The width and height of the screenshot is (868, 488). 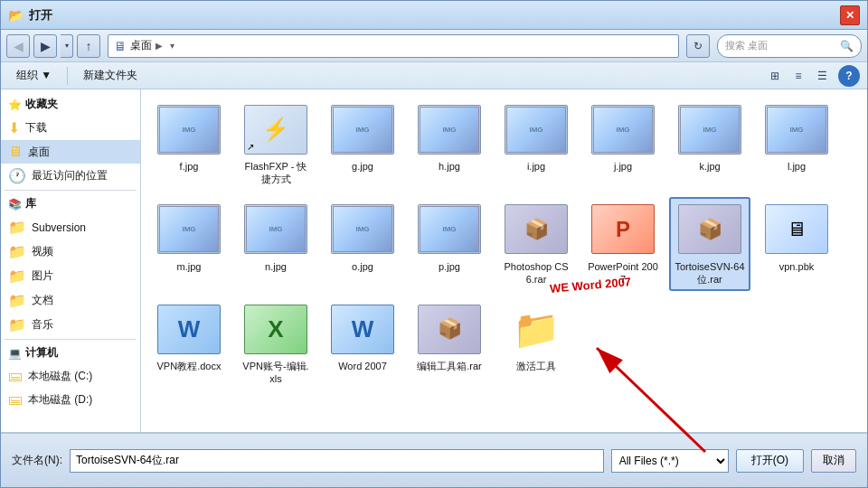 I want to click on file-item: 📦 TortoiseSVN-64位.rar, so click(x=710, y=244).